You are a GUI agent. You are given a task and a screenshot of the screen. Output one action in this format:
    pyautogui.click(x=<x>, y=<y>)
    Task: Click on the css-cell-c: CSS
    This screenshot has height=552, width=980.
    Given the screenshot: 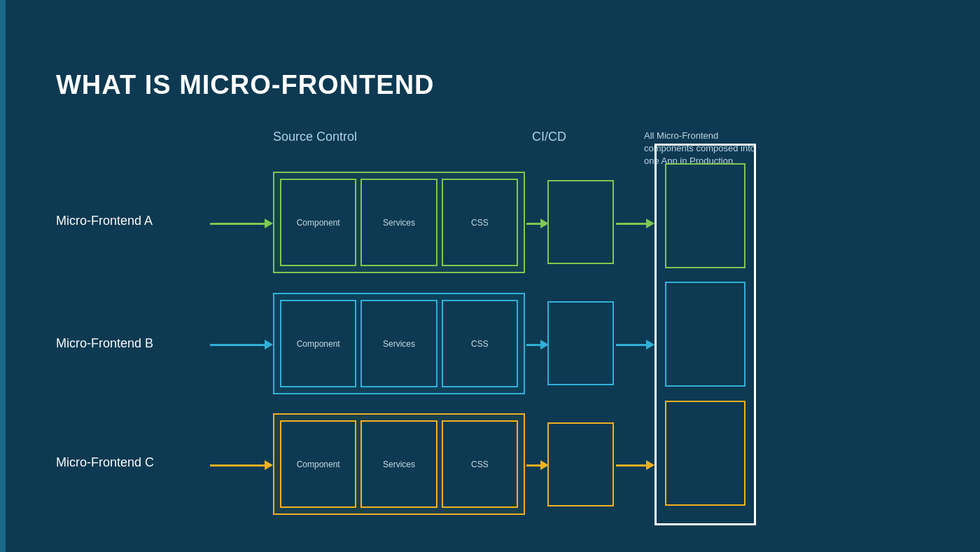 What is the action you would take?
    pyautogui.click(x=480, y=464)
    